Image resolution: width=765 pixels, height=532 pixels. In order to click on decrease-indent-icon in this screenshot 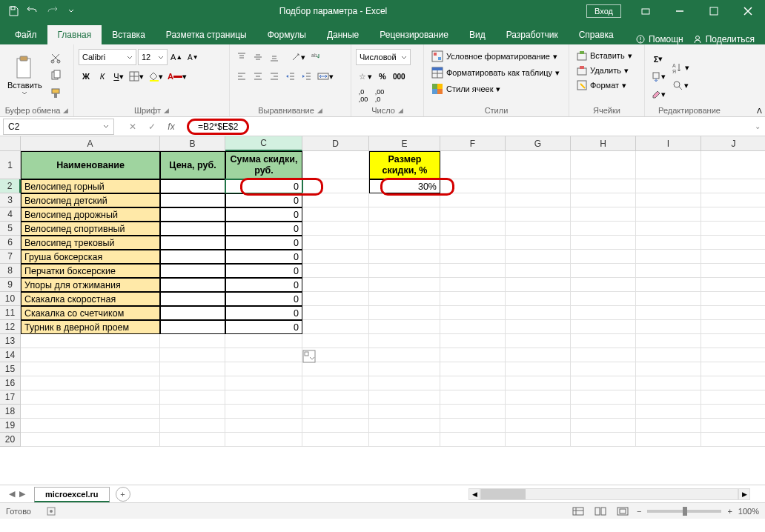, I will do `click(291, 76)`.